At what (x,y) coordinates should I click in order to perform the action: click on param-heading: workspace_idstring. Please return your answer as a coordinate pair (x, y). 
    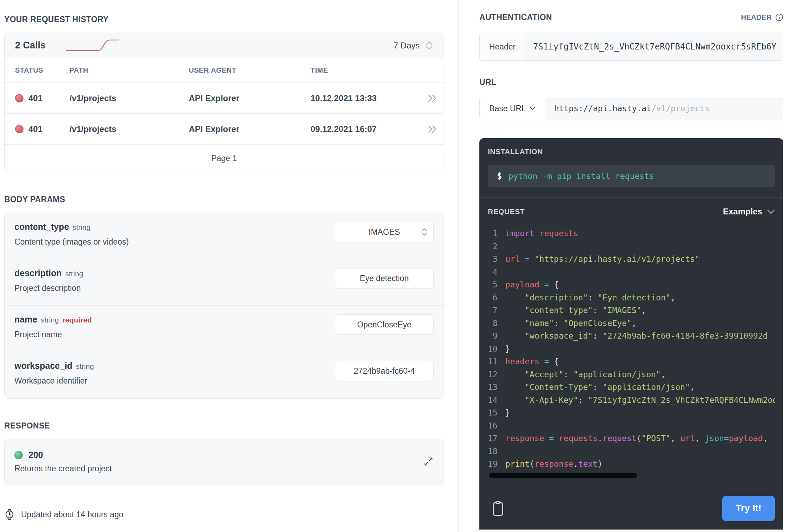
    Looking at the image, I should click on (54, 366).